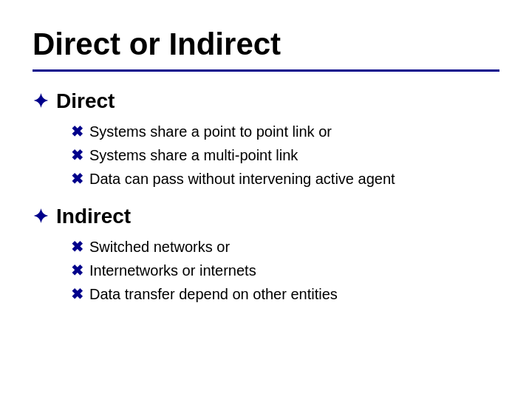 Image resolution: width=532 pixels, height=399 pixels. I want to click on sub-item-text: Systems share a multi-point link, so click(194, 155).